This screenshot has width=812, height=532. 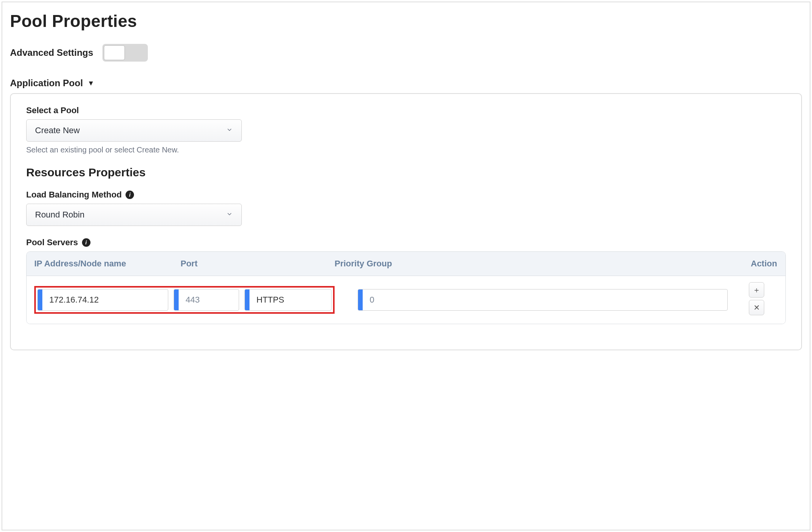 What do you see at coordinates (52, 110) in the screenshot?
I see `select-pool-label-text: Select a Pool` at bounding box center [52, 110].